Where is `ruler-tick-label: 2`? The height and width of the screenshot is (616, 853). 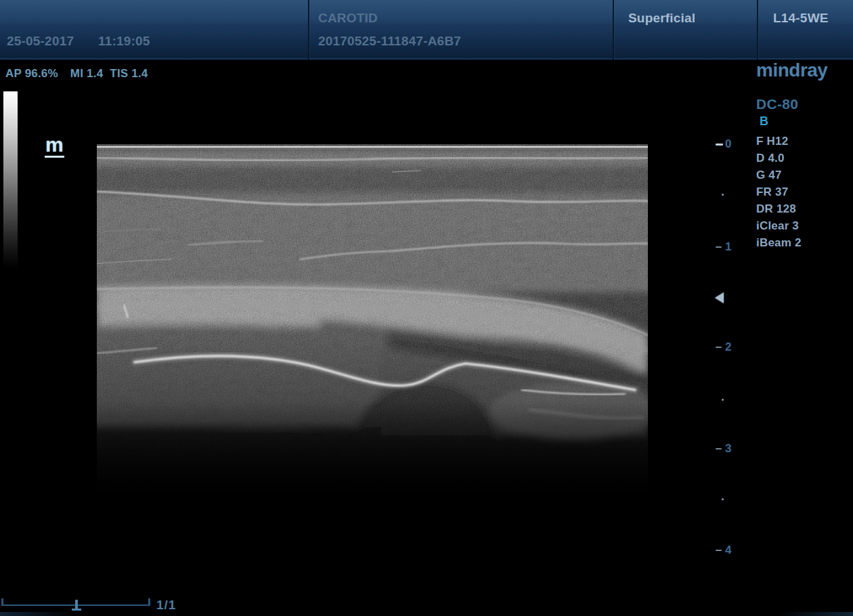 ruler-tick-label: 2 is located at coordinates (728, 347).